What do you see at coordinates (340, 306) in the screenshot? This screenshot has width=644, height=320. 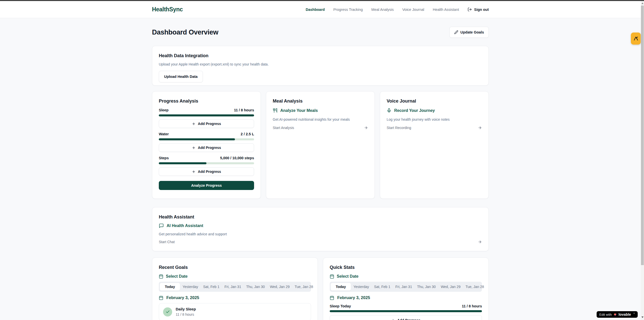 I see `stat-label: Sleep Today` at bounding box center [340, 306].